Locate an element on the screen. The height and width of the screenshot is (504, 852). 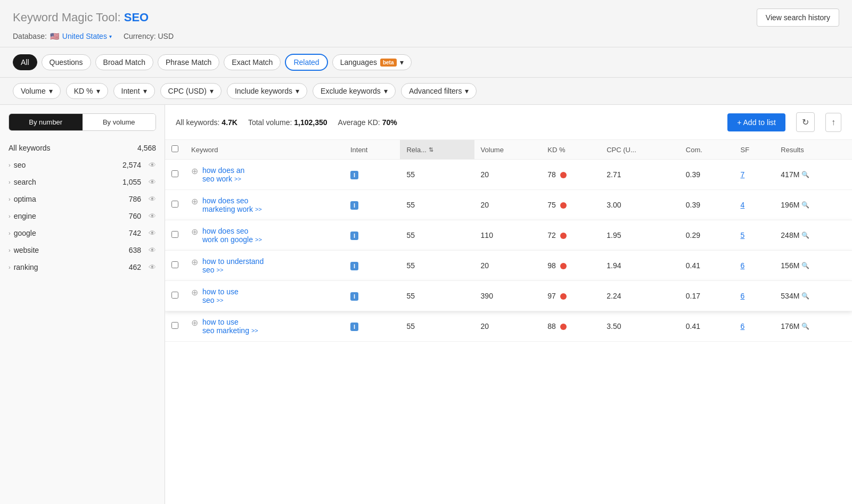
kd-indicator is located at coordinates (563, 296).